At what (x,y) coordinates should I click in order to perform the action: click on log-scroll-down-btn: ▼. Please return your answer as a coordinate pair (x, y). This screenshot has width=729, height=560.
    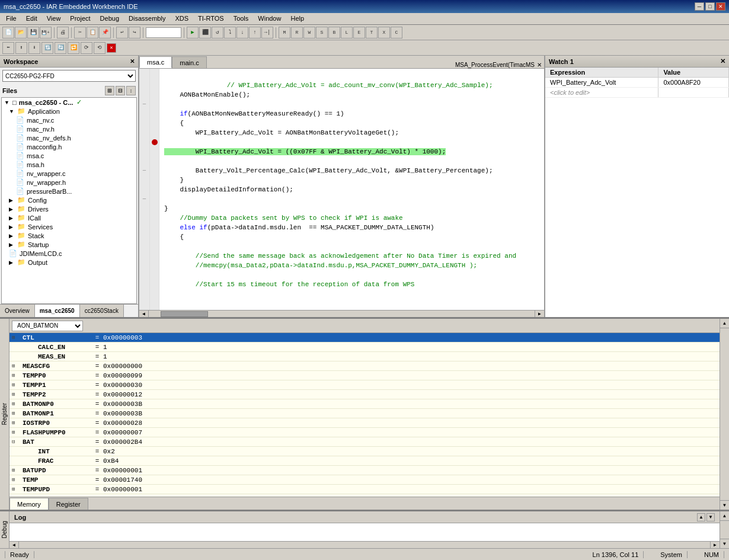
    Looking at the image, I should click on (711, 517).